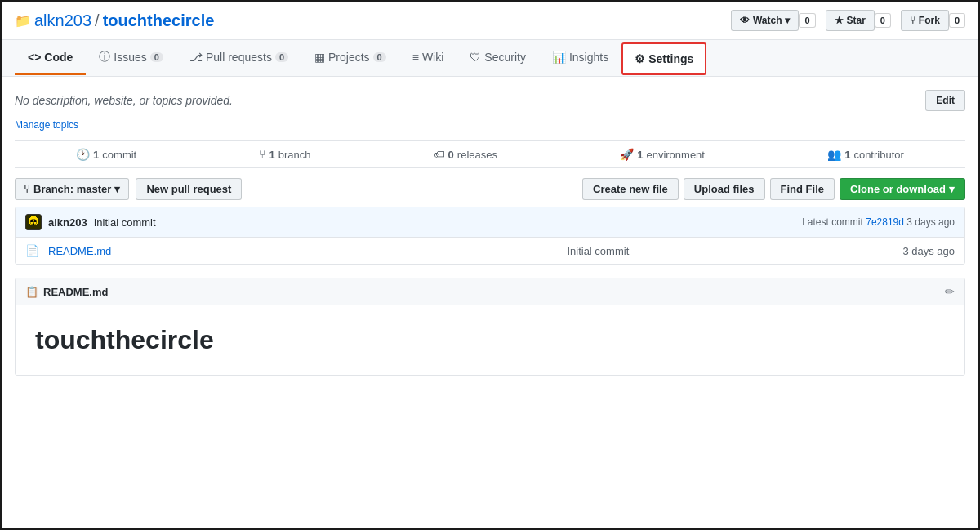 This screenshot has height=530, width=980. I want to click on issues-icon: ⓘ, so click(105, 57).